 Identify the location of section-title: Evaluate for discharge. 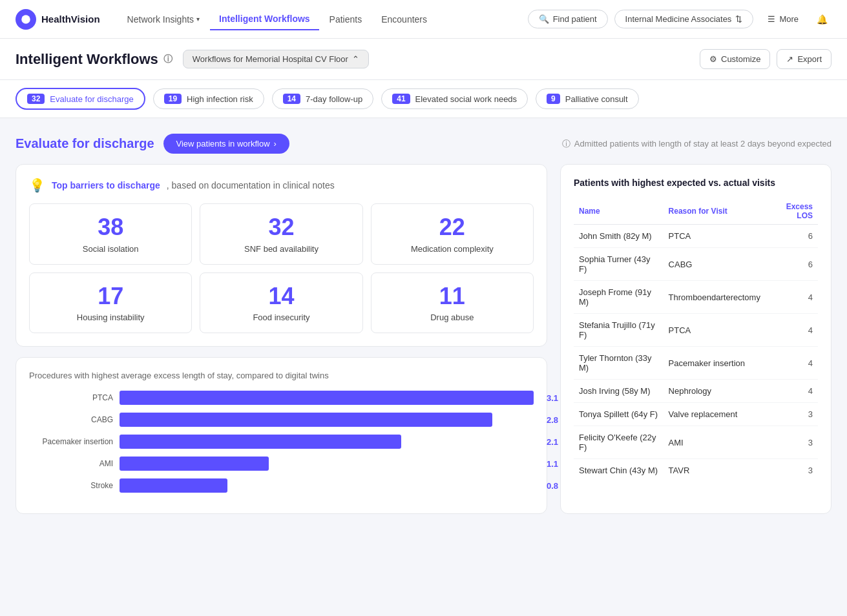
(85, 143).